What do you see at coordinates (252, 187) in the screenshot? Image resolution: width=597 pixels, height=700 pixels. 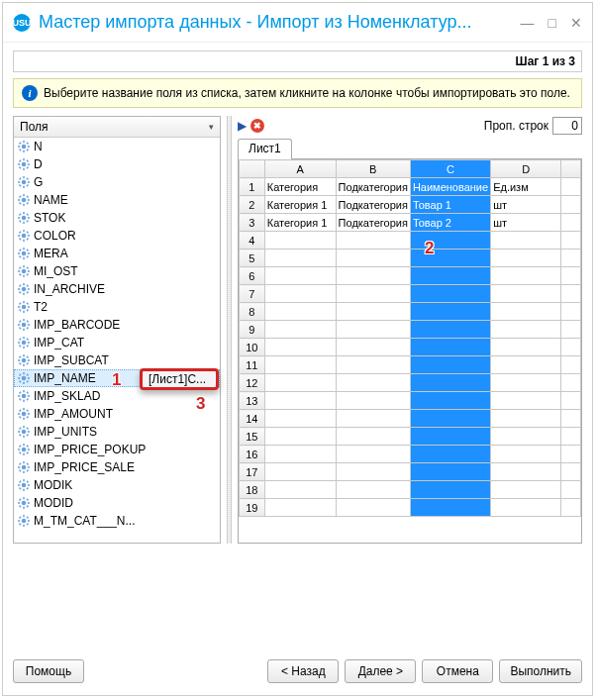 I see `row-header: 1` at bounding box center [252, 187].